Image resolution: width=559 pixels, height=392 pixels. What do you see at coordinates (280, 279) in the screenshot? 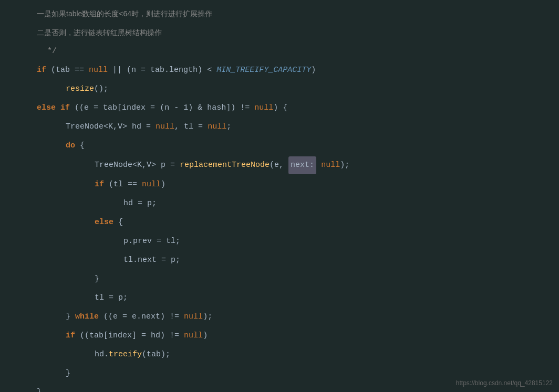
I see `code-line-15: }` at bounding box center [280, 279].